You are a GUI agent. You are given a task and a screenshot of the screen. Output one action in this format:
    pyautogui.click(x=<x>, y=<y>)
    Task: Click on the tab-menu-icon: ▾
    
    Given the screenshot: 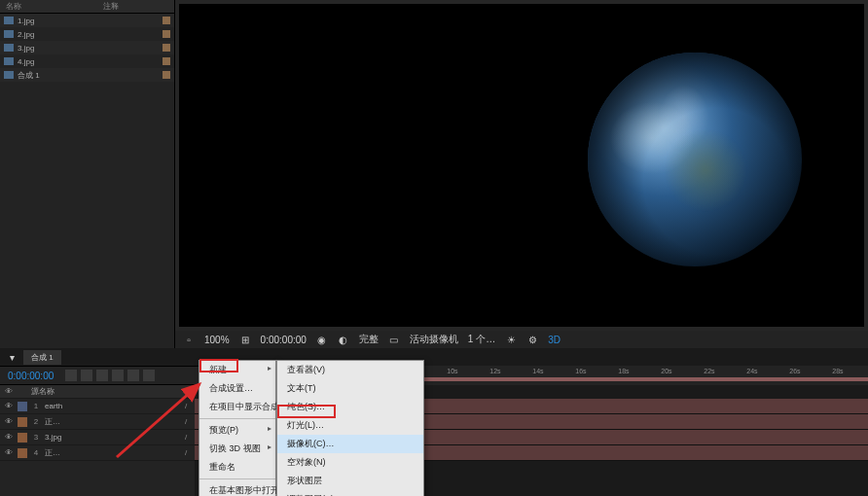 What is the action you would take?
    pyautogui.click(x=12, y=357)
    